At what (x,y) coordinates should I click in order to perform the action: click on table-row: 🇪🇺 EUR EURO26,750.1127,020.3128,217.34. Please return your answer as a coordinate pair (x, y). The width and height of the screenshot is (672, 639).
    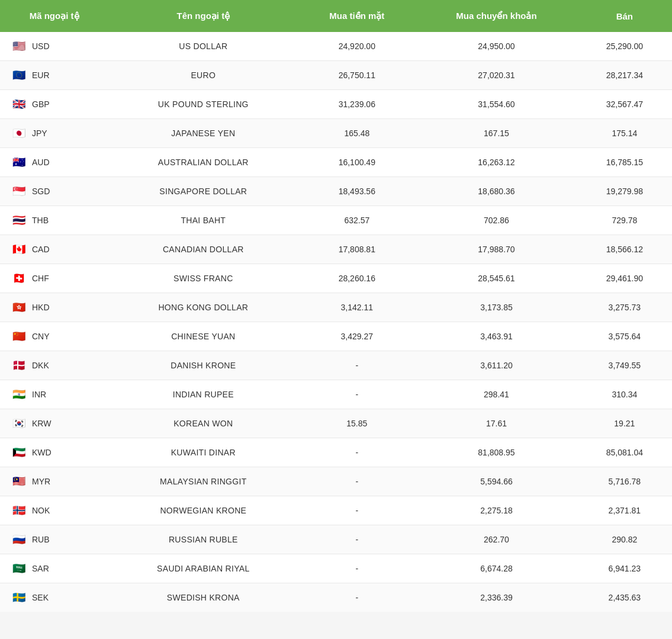
    Looking at the image, I should click on (336, 76).